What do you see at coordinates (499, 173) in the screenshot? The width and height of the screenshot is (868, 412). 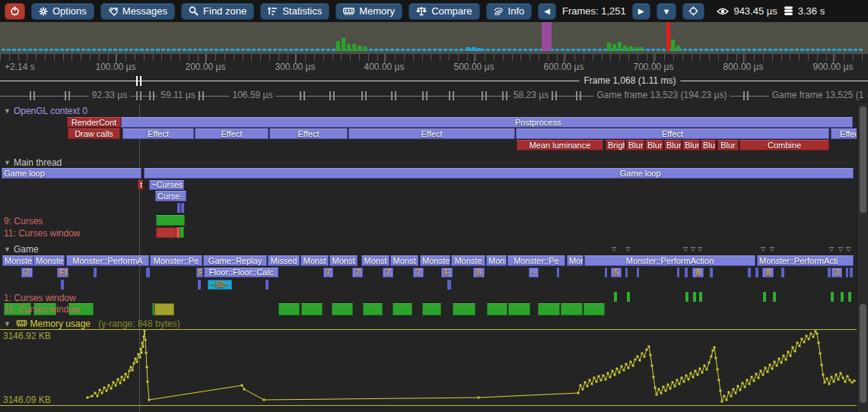 I see `zone-bar: Game loop` at bounding box center [499, 173].